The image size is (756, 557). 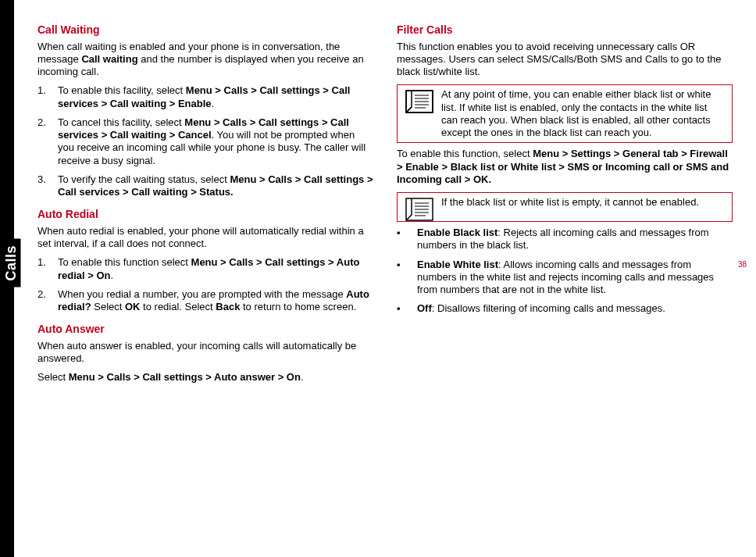 I want to click on auto-answer-section: Auto Answer When auto answer is enabled,…, so click(x=205, y=353).